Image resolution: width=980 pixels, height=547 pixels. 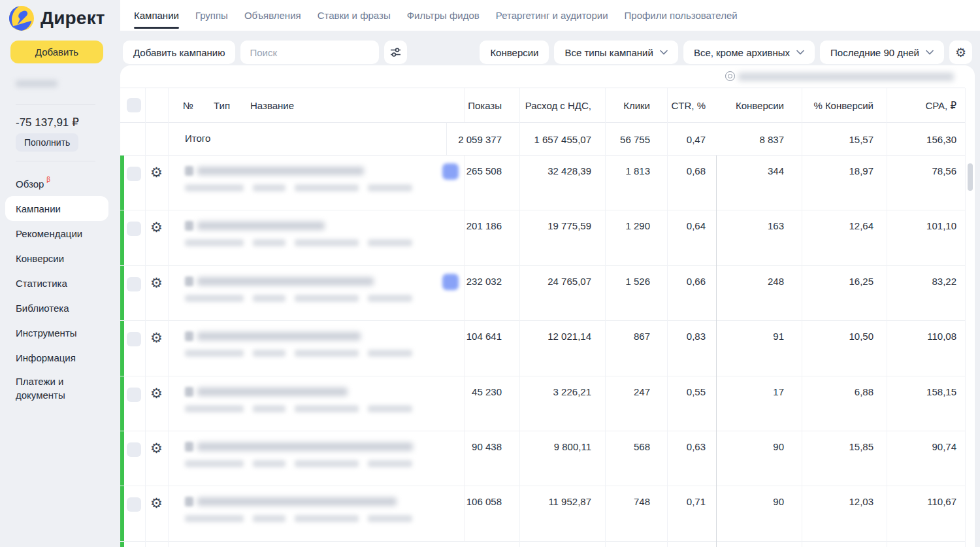 I want to click on campaign-actions-blurred, so click(x=299, y=243).